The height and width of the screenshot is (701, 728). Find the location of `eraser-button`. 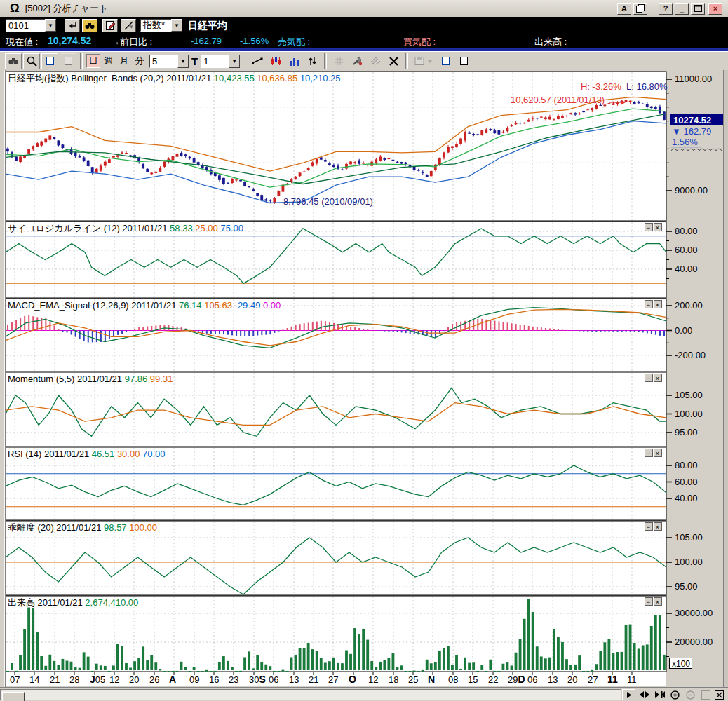

eraser-button is located at coordinates (375, 62).